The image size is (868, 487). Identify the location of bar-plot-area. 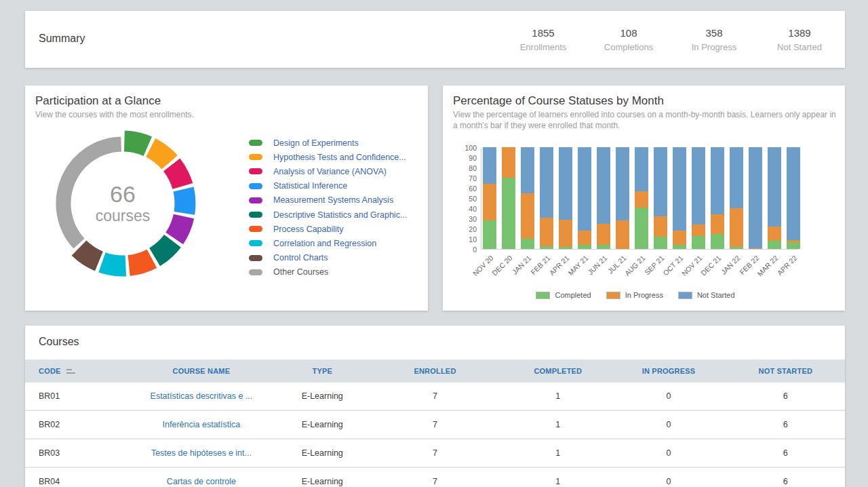
(639, 199).